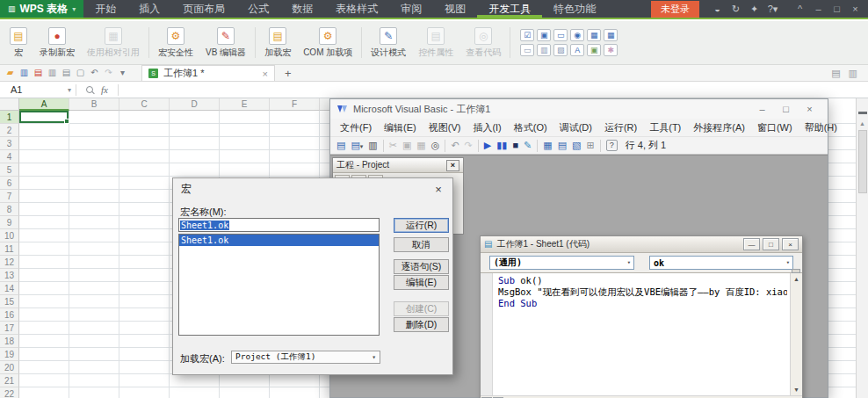  I want to click on row-header-4: 4, so click(10, 156).